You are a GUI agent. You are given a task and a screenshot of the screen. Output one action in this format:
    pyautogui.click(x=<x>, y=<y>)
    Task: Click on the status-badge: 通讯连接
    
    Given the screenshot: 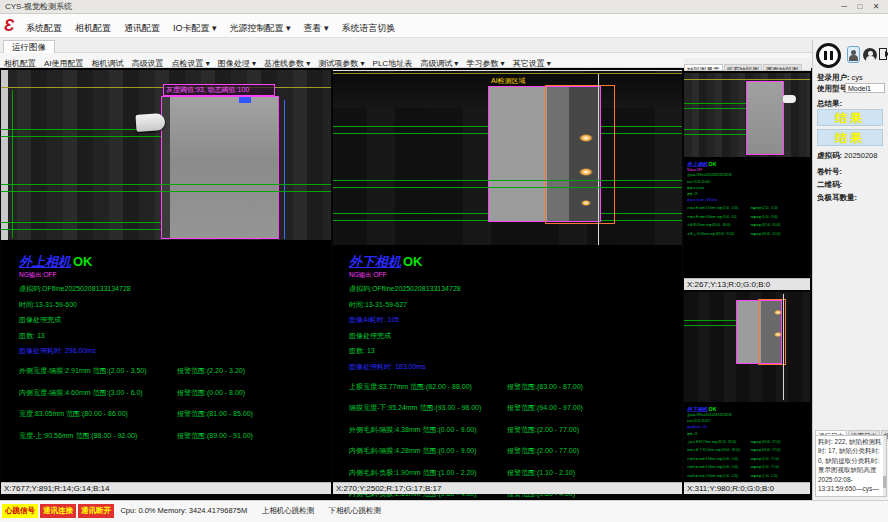 What is the action you would take?
    pyautogui.click(x=58, y=511)
    